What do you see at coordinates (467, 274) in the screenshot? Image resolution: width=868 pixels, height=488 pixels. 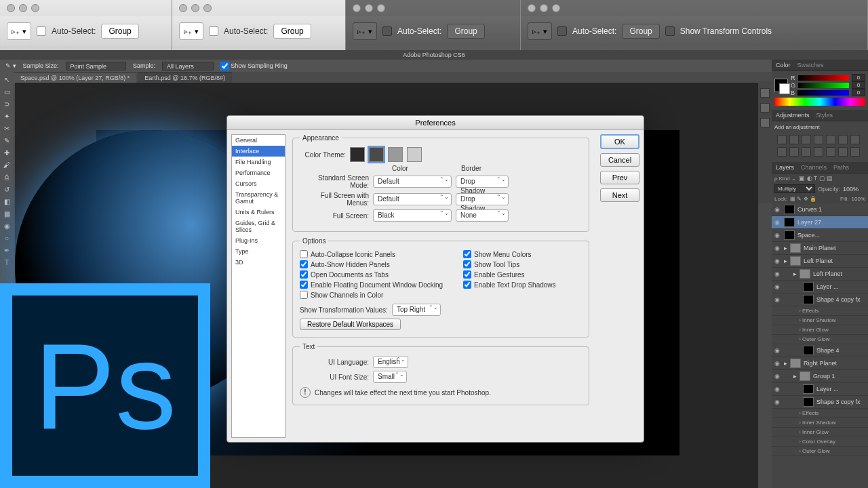 I see `gestures-checkbox` at bounding box center [467, 274].